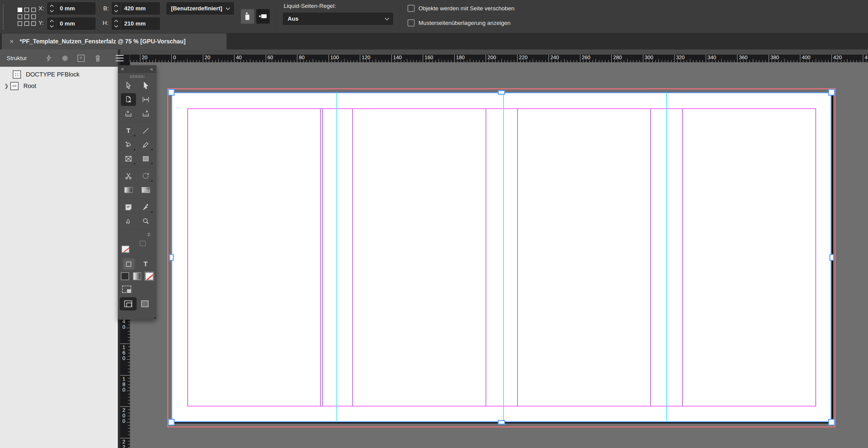 The image size is (868, 448). I want to click on expand-chevron-icon: ❯, so click(6, 86).